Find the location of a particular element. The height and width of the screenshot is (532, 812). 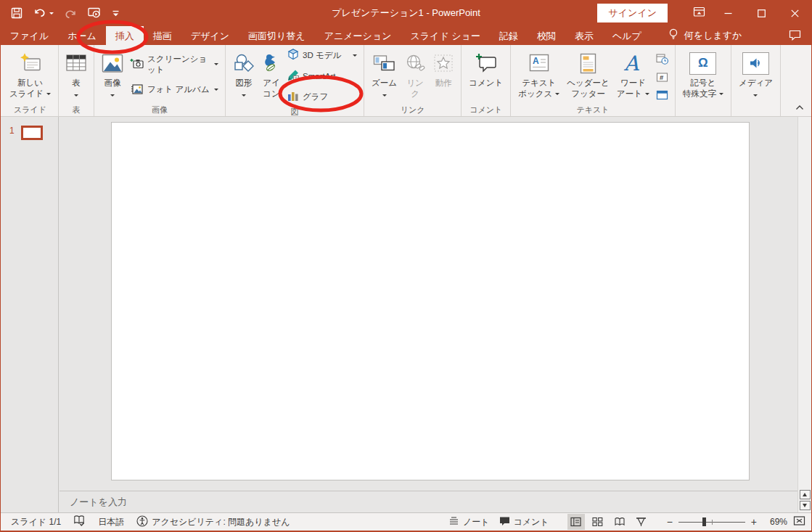

link-button: リン ク is located at coordinates (415, 75).